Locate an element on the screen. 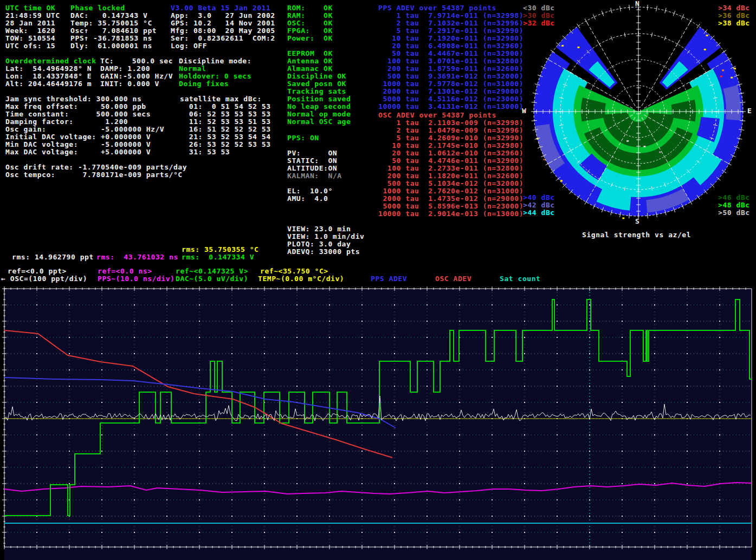  dbc-legend-item: >46 dBc is located at coordinates (734, 198).